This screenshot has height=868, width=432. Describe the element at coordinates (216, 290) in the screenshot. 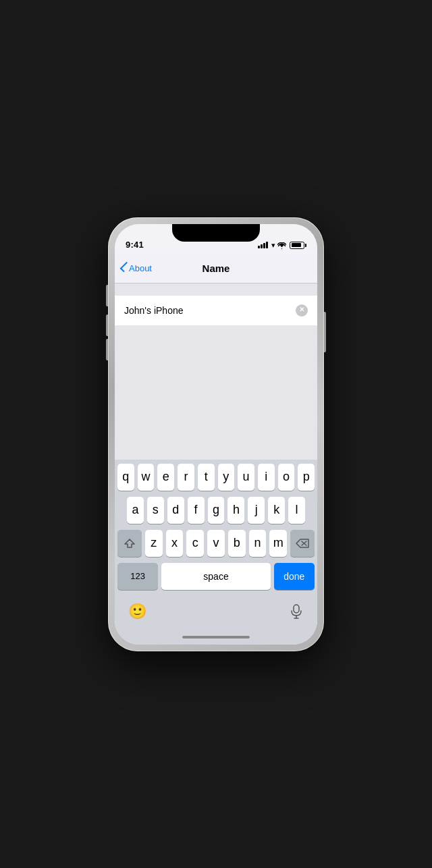

I see `section-gap` at that location.